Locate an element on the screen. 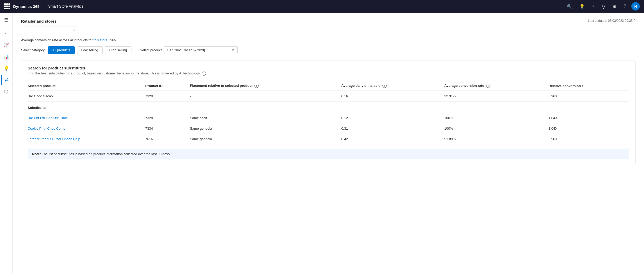 The height and width of the screenshot is (273, 644). substitute-2-placement: Same gondola is located at coordinates (266, 129).